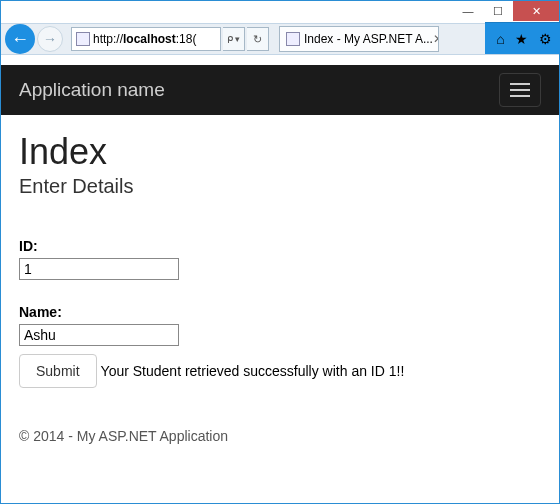  What do you see at coordinates (258, 40) in the screenshot?
I see `refresh-icon: ↻` at bounding box center [258, 40].